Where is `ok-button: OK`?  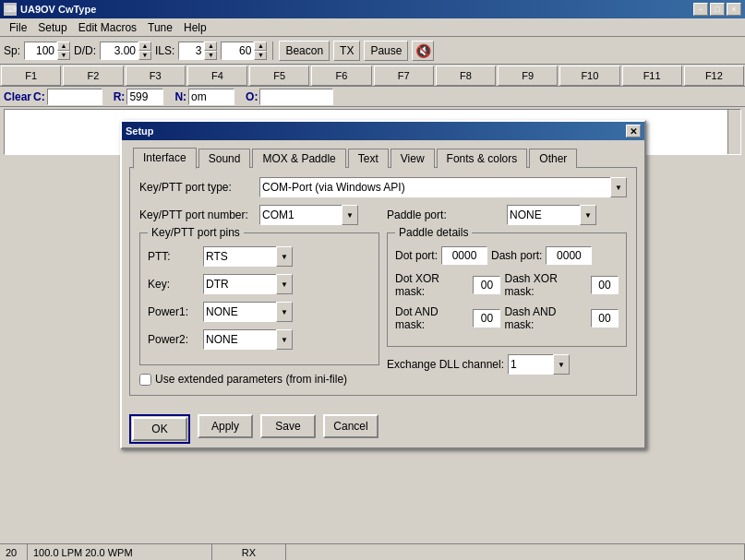 ok-button: OK is located at coordinates (160, 429).